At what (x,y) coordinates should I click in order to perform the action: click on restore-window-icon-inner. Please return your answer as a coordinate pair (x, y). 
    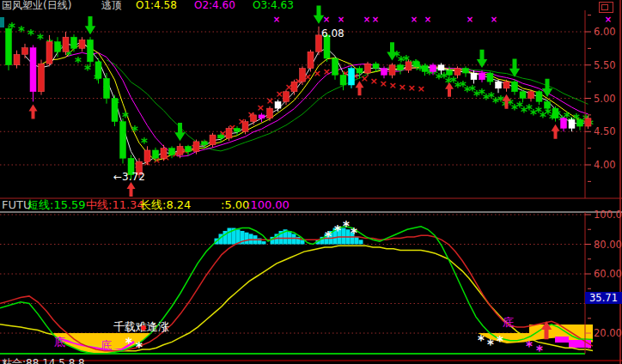
    Looking at the image, I should click on (605, 7).